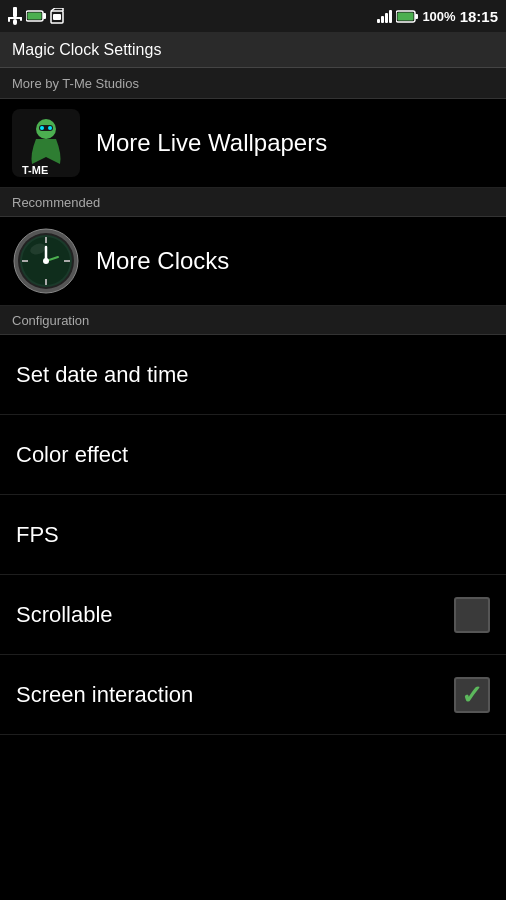 This screenshot has height=900, width=506. I want to click on scrollable-row: Scrollable, so click(253, 615).